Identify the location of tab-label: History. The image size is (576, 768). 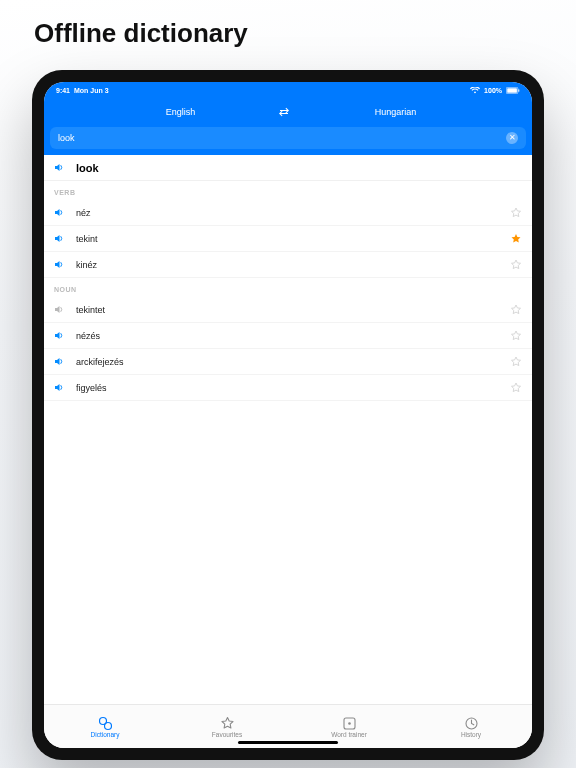
(471, 734).